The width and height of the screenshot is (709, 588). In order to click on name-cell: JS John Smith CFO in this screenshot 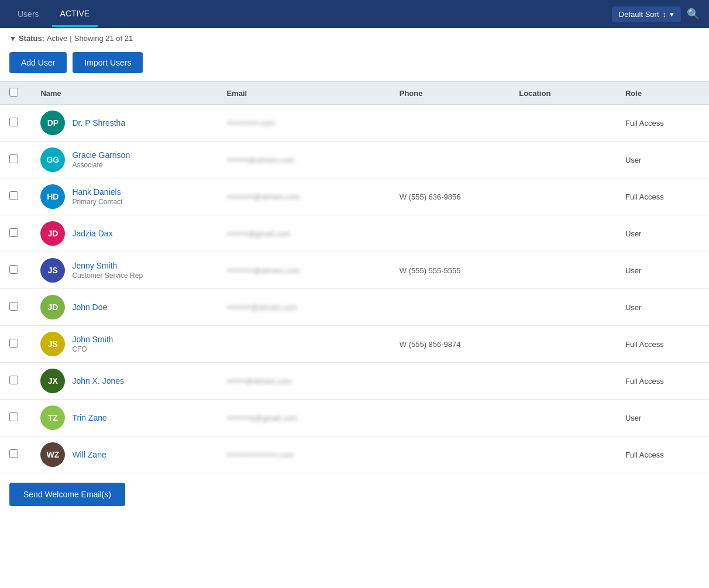, I will do `click(124, 344)`.